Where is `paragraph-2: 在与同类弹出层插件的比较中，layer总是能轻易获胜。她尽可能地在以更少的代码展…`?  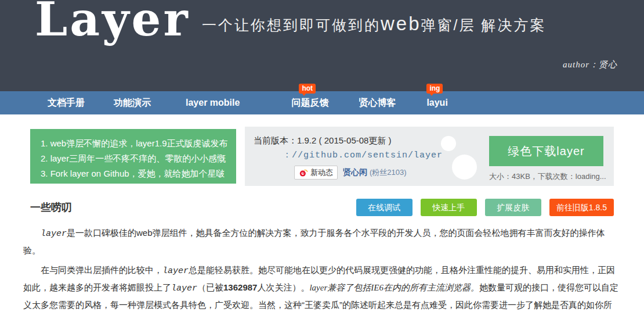
paragraph-2: 在与同类弹出层插件的比较中，layer总是能轻易获胜。她尽可能地在以更少的代码展… is located at coordinates (322, 287).